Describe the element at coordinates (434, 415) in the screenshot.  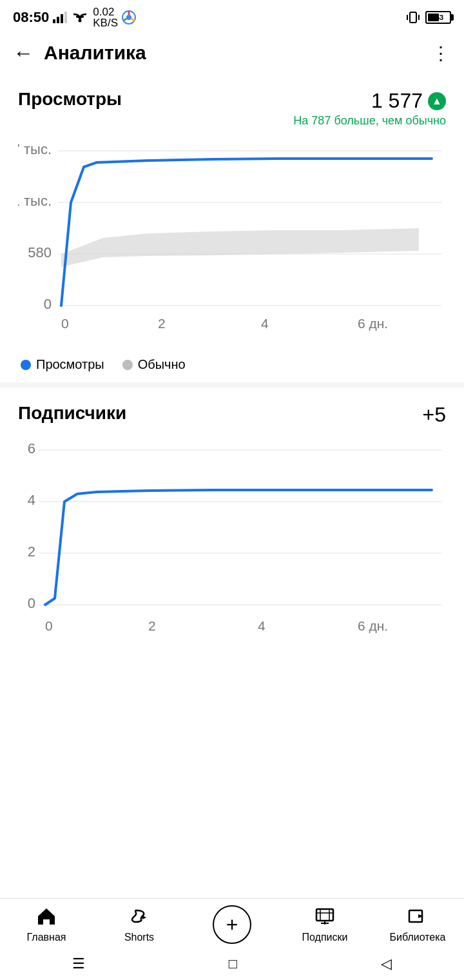
I see `subscribers-count: +5` at that location.